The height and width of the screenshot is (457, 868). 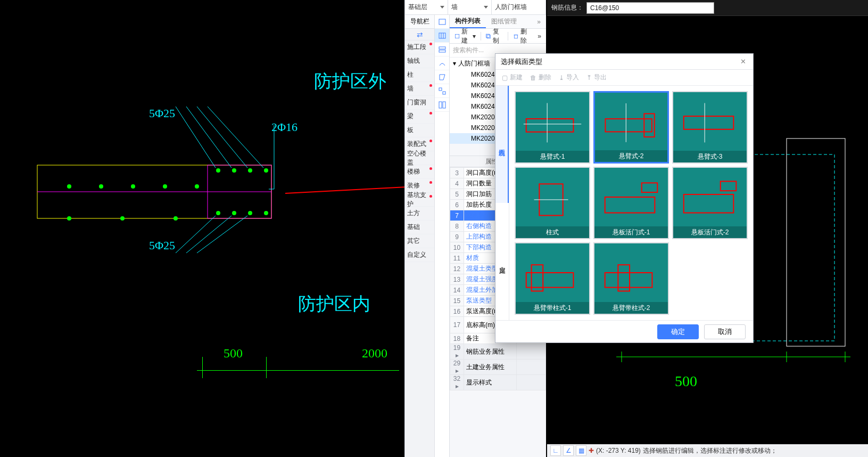 I want to click on nav-item-15: 自定义, so click(x=419, y=255).